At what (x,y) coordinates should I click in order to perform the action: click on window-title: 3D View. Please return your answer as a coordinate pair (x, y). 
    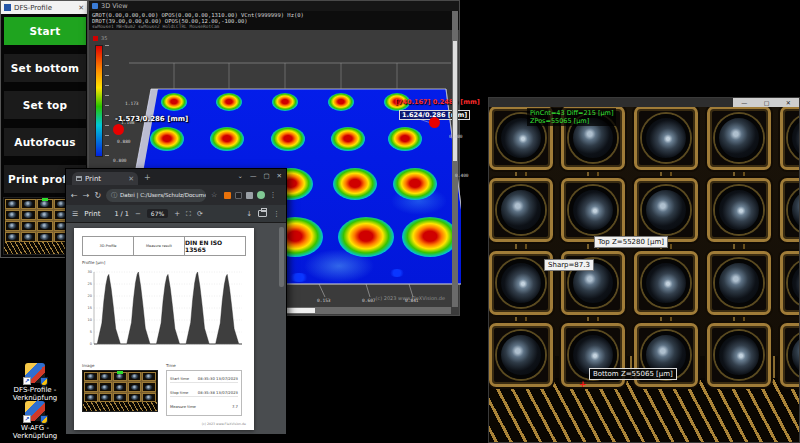
    Looking at the image, I should click on (114, 6).